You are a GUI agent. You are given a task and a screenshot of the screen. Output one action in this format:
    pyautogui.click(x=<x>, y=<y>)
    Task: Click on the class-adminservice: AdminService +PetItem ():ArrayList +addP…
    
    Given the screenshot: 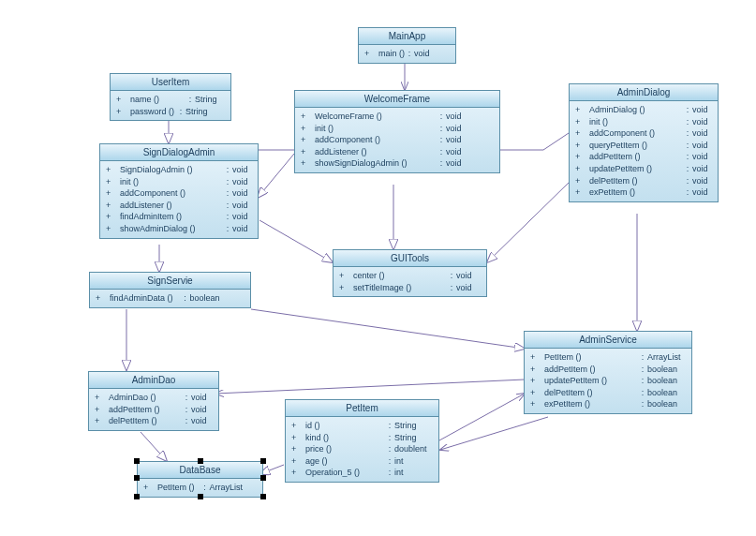 What is the action you would take?
    pyautogui.click(x=608, y=373)
    